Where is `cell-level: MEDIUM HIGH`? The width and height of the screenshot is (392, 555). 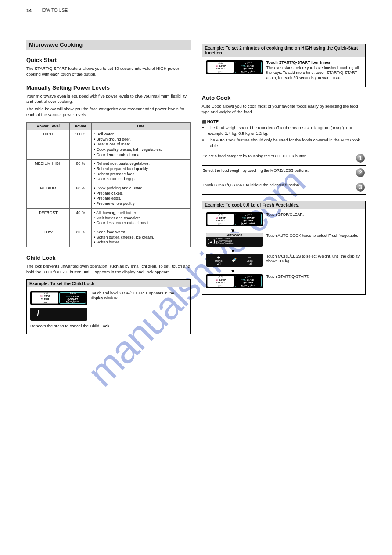 cell-level: MEDIUM HIGH is located at coordinates (48, 172).